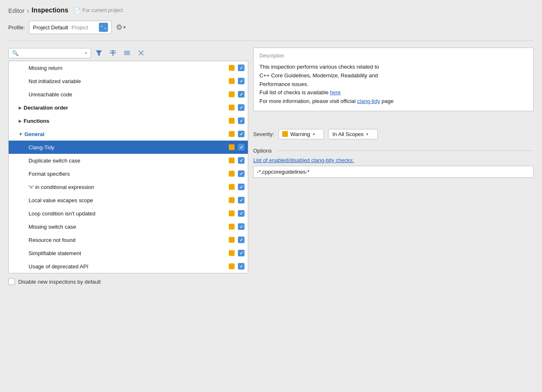 This screenshot has height=392, width=542. I want to click on clang-tidy-checks-input, so click(393, 172).